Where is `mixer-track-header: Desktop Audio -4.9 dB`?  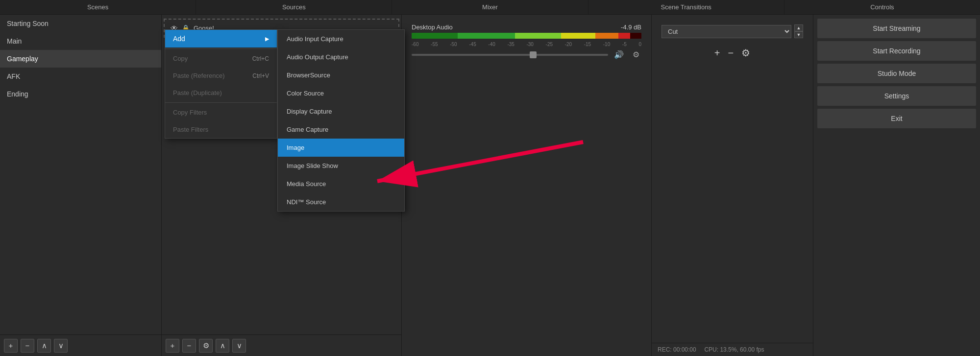
mixer-track-header: Desktop Audio -4.9 dB is located at coordinates (526, 27).